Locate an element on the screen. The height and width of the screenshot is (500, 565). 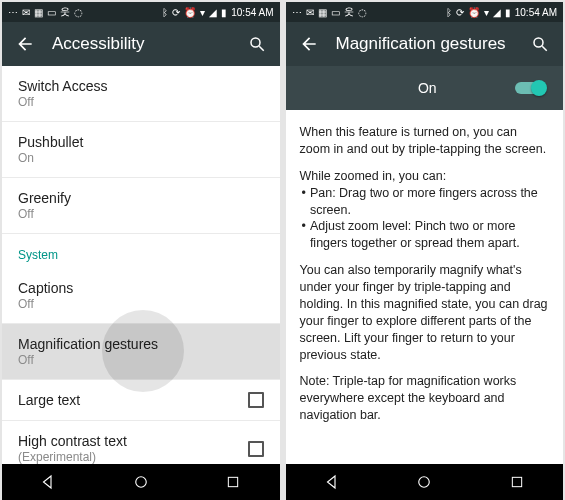
item-title: Captions is located at coordinates (46, 288).